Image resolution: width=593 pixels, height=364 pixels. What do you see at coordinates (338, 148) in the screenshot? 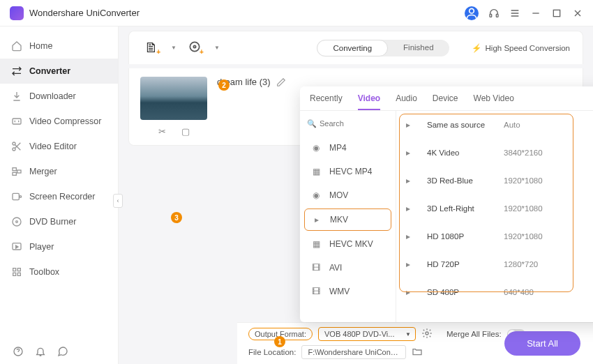
I see `format-label: MP4` at bounding box center [338, 148].